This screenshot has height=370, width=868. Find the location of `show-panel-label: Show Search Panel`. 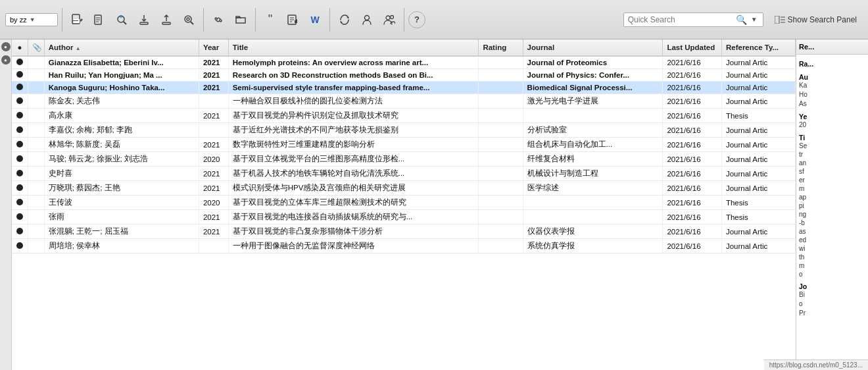

show-panel-label: Show Search Panel is located at coordinates (822, 20).